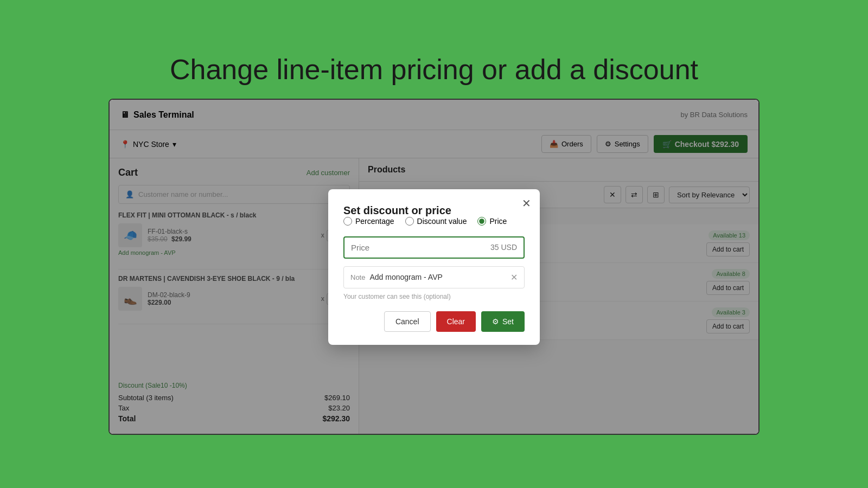 This screenshot has width=868, height=488. What do you see at coordinates (369, 221) in the screenshot?
I see `radio-percentage: Percentage` at bounding box center [369, 221].